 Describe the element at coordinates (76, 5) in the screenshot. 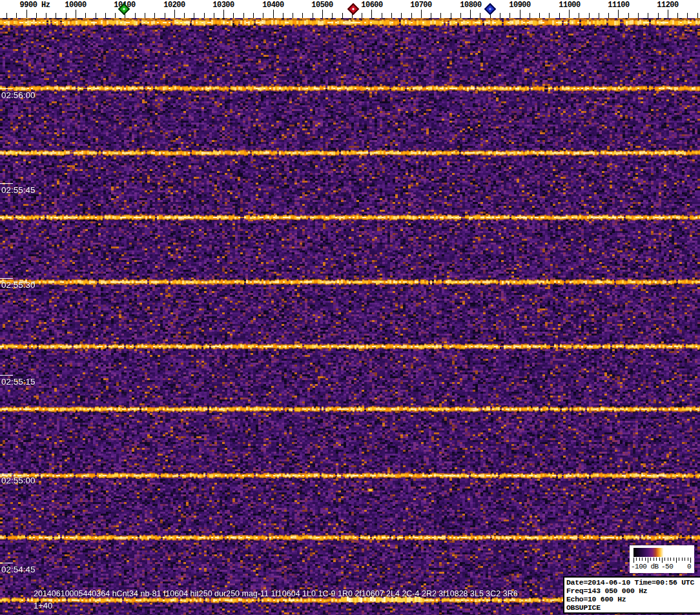

I see `freq-label: 10000` at that location.